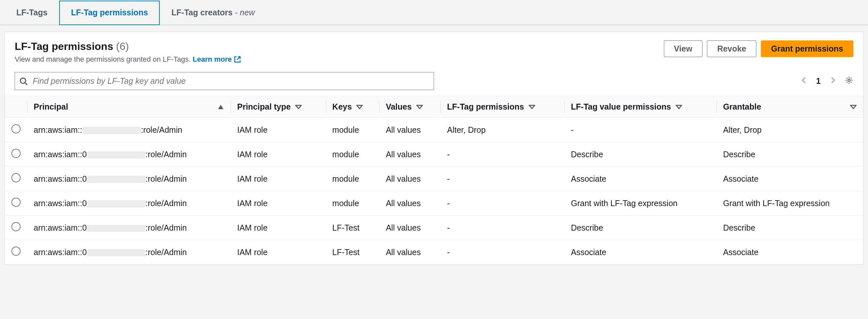  I want to click on tab-lf-tags: LF-Tags, so click(32, 13).